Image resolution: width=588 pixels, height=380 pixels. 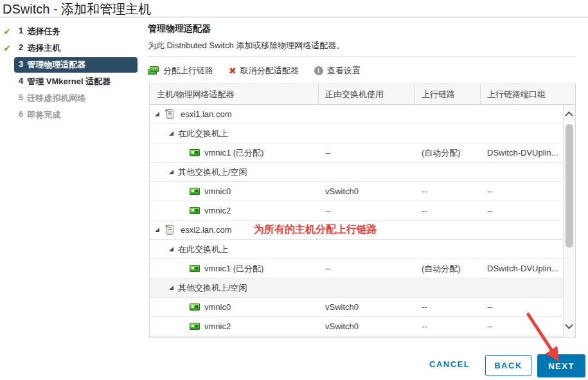 What do you see at coordinates (206, 114) in the screenshot?
I see `host-name: esxi1.lan.com` at bounding box center [206, 114].